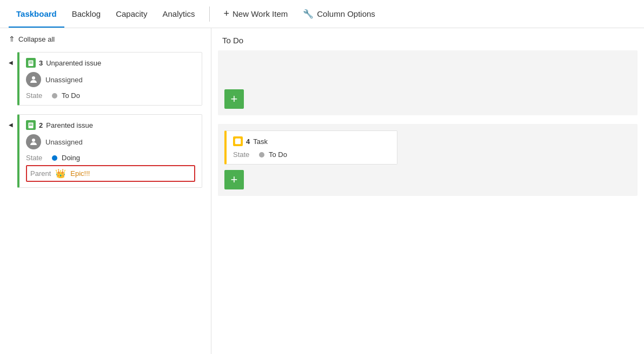 The image size is (644, 354). Describe the element at coordinates (428, 160) in the screenshot. I see `column-section-2: 4 Task State To Do +` at that location.